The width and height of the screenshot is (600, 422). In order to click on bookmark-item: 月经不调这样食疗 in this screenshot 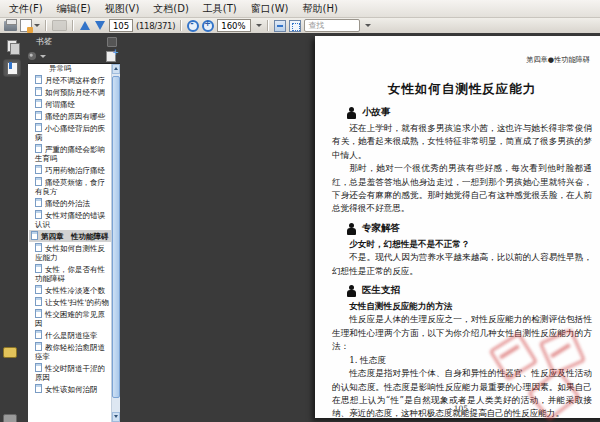, I will do `click(70, 80)`.